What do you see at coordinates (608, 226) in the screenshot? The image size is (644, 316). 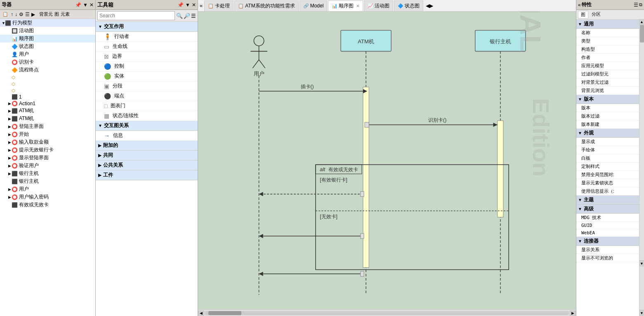 I see `props-item-guid: GUID` at bounding box center [608, 226].